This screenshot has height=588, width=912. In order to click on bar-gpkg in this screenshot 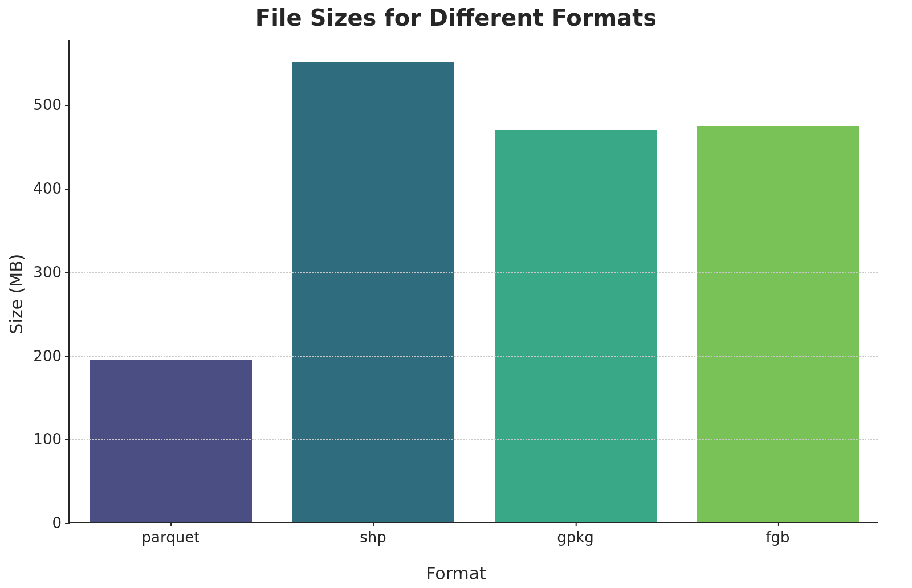, I will do `click(576, 326)`.